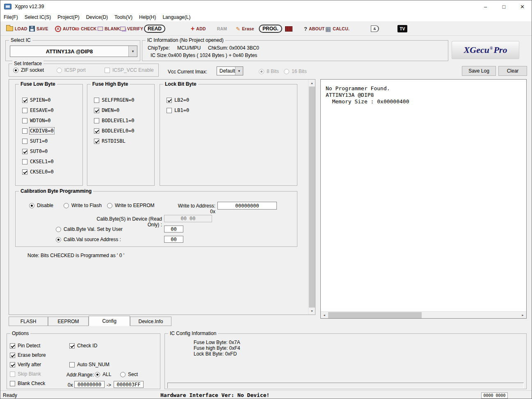 This screenshot has height=399, width=532. I want to click on calib-user-val-radio: Calib.Byte Val. Set by User, so click(89, 229).